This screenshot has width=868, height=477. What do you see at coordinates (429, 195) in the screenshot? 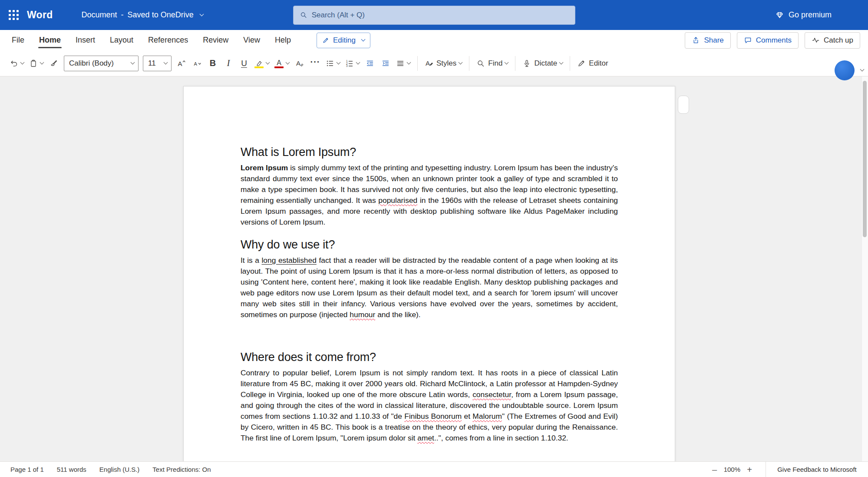
I see `doc-paragraph: Lorem Ipsum is simply dummy text of the …` at bounding box center [429, 195].